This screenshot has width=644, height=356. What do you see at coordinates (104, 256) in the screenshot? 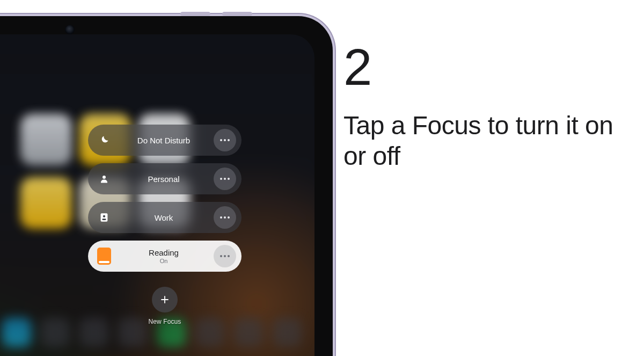
I see `book-icon` at bounding box center [104, 256].